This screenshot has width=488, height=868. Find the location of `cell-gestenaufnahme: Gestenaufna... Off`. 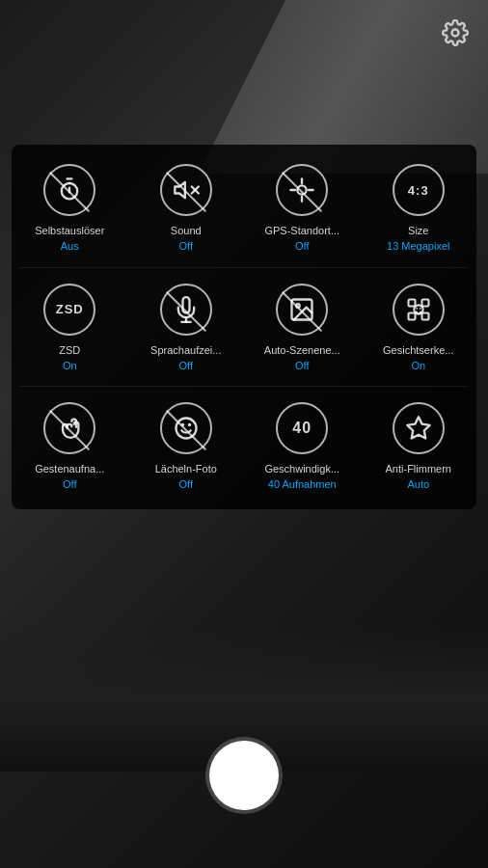

cell-gestenaufnahme: Gestenaufna... Off is located at coordinates (69, 446).